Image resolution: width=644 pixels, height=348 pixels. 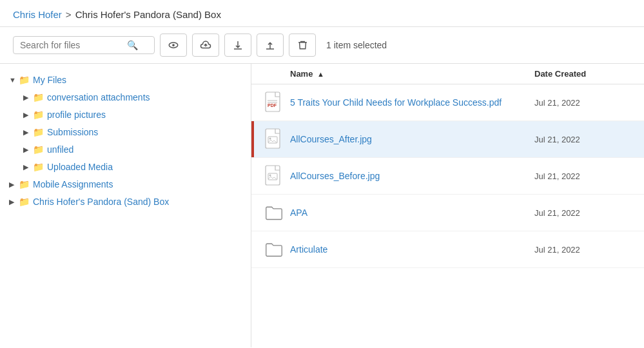 What do you see at coordinates (26, 150) in the screenshot?
I see `caret-unfiled: ▶` at bounding box center [26, 150].